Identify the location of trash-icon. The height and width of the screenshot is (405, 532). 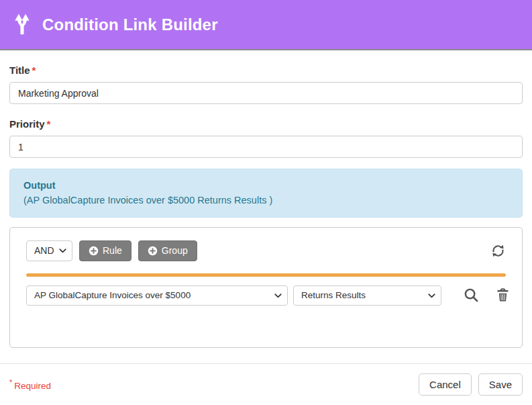
(503, 300).